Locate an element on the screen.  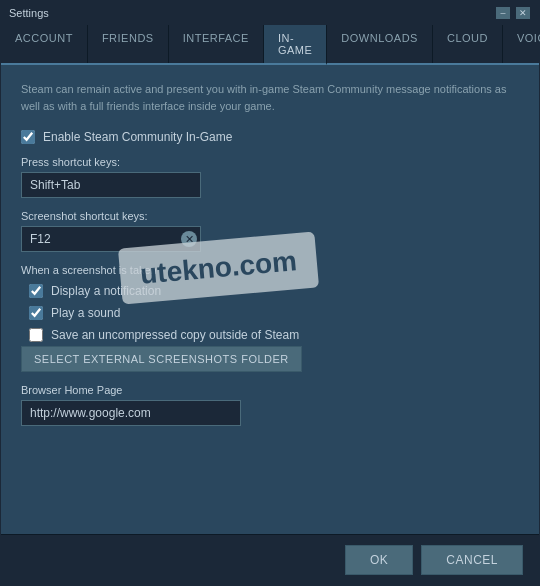
title-bar: Settings – ✕ is located at coordinates (270, 13).